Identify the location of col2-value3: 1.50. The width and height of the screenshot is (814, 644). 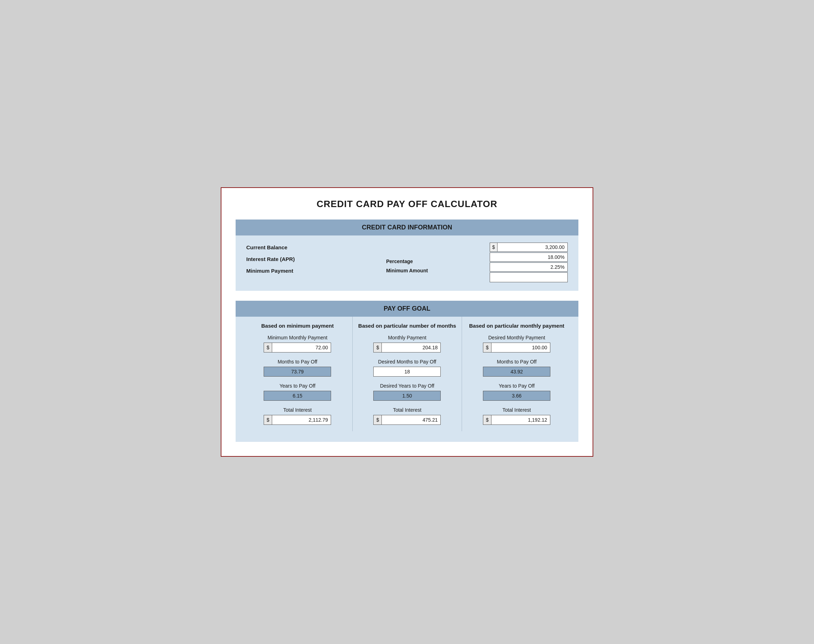
(407, 396).